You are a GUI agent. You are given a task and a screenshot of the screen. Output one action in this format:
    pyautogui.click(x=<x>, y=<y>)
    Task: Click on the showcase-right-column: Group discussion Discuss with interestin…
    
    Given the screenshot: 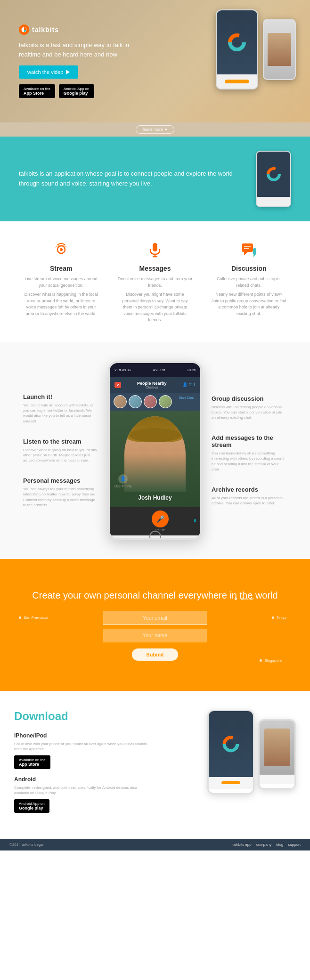 What is the action you would take?
    pyautogui.click(x=249, y=451)
    